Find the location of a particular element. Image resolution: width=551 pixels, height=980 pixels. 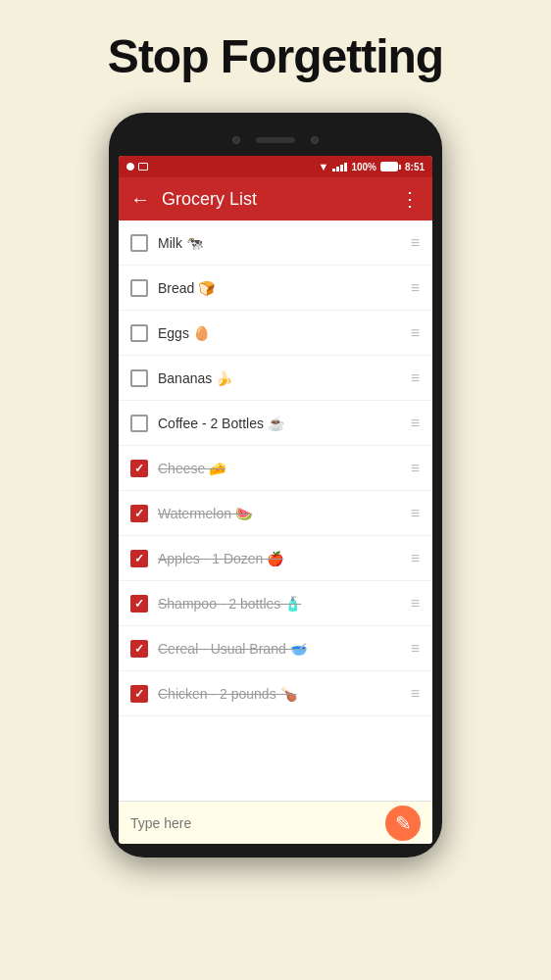

battery-pct: 100% is located at coordinates (364, 167).